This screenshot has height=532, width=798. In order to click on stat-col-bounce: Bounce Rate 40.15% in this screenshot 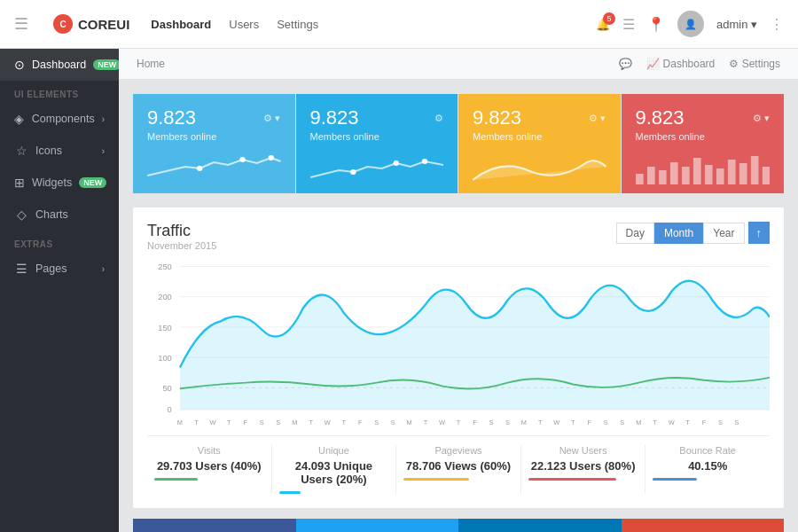, I will do `click(708, 470)`.